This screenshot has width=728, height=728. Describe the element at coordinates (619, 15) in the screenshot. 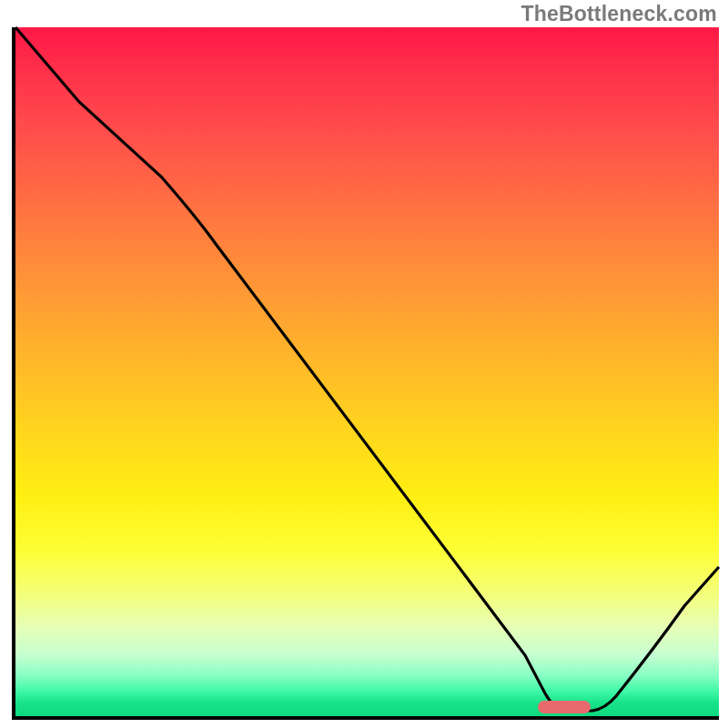

I see `watermark-text: TheBottleneck.com` at that location.